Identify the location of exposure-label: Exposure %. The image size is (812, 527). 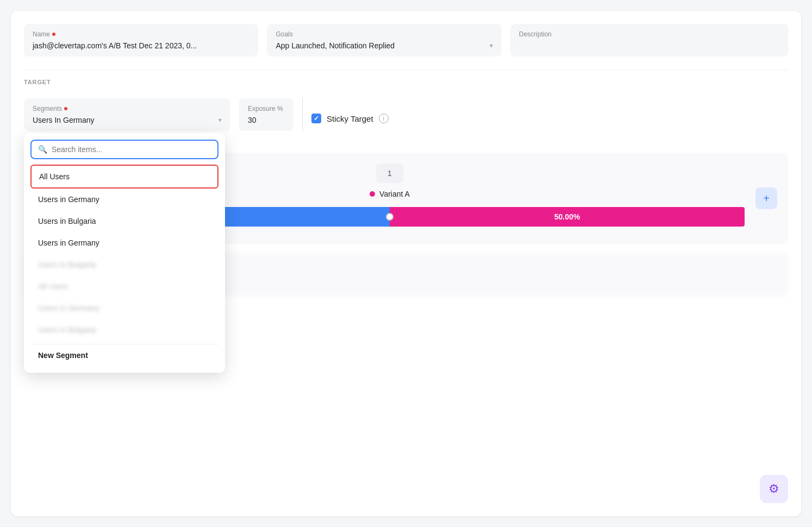
(266, 109).